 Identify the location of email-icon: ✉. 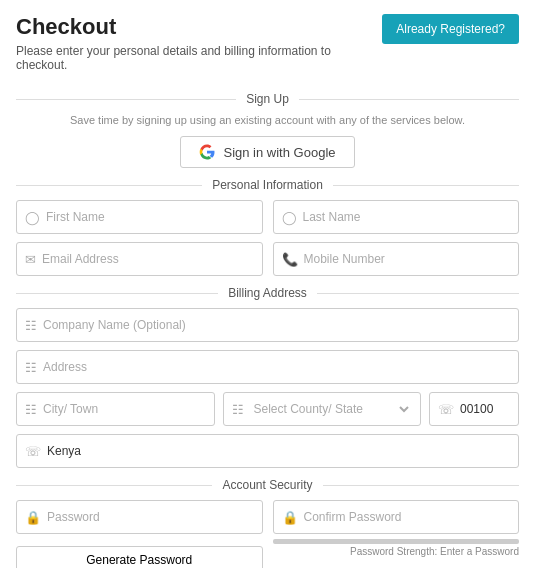
(30, 260).